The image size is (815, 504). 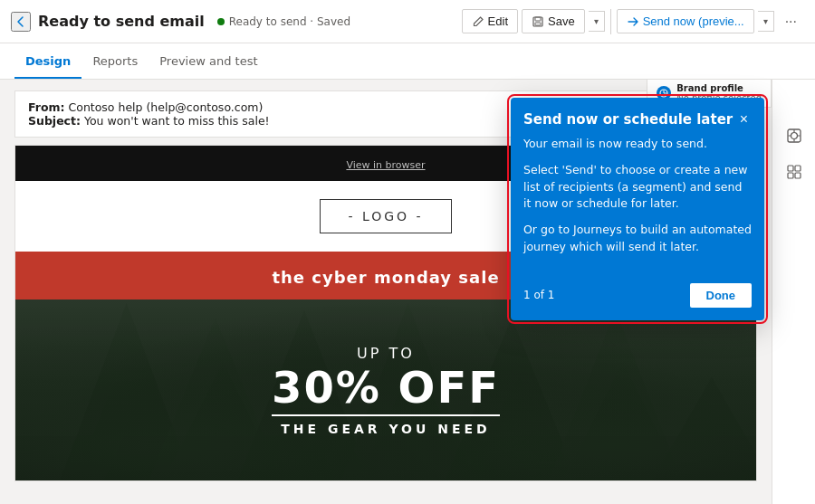 I want to click on save-chevron: ▾, so click(x=597, y=22).